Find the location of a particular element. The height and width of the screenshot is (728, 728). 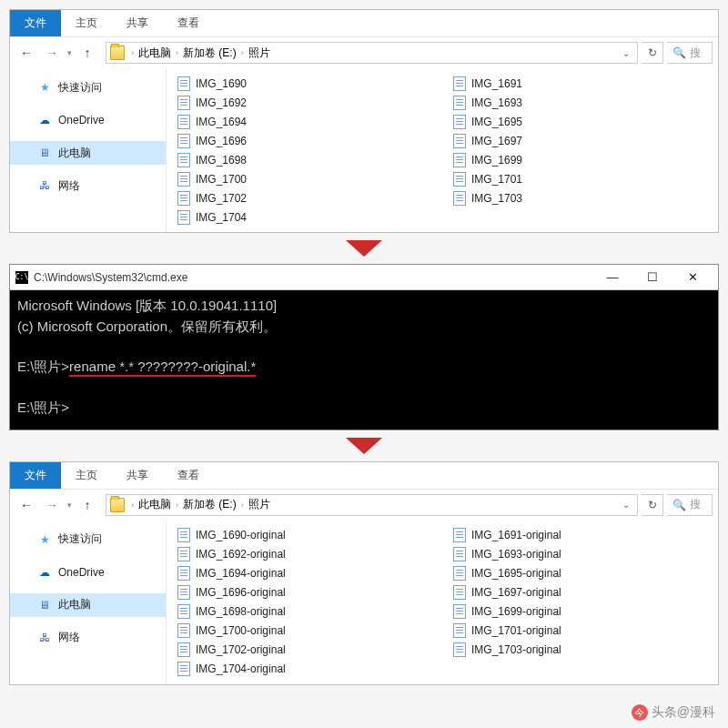

file-name: IMG_1700 is located at coordinates (221, 179).